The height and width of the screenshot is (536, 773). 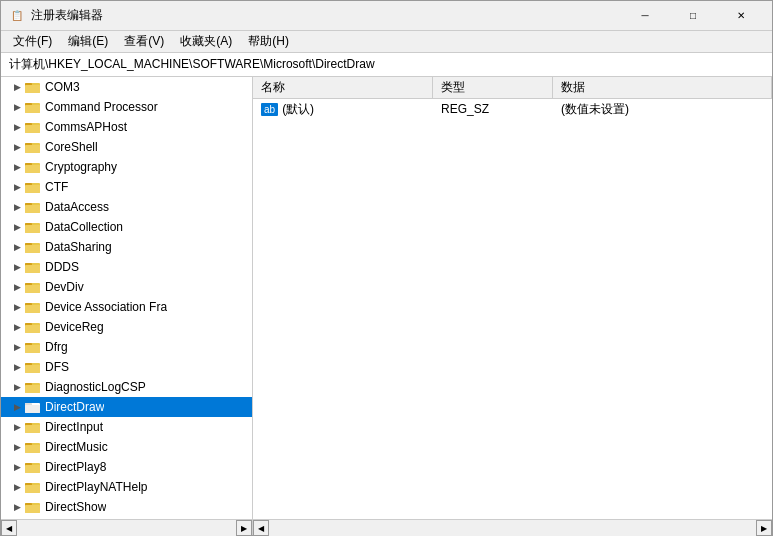 What do you see at coordinates (298, 110) in the screenshot?
I see `cell-name-text: (默认)` at bounding box center [298, 110].